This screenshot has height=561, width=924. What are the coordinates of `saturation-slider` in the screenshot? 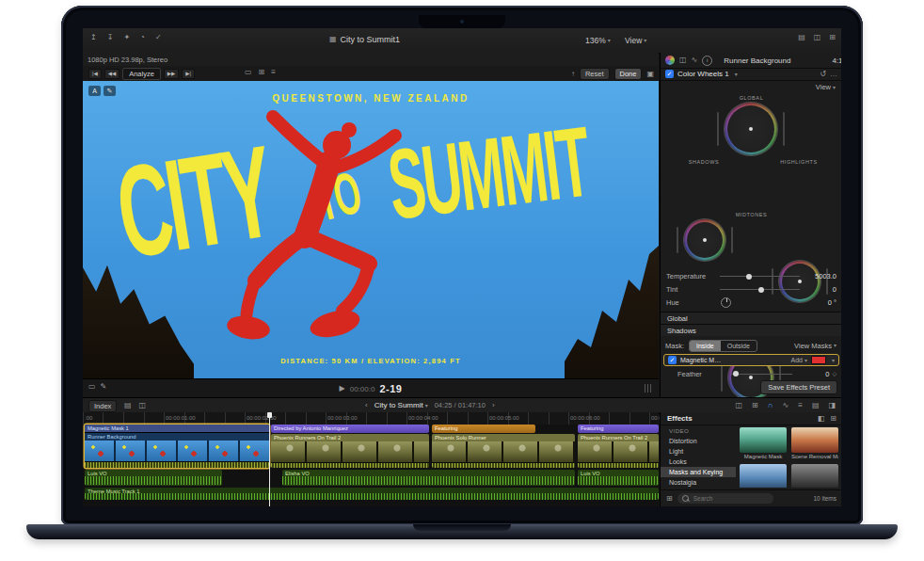 It's located at (732, 240).